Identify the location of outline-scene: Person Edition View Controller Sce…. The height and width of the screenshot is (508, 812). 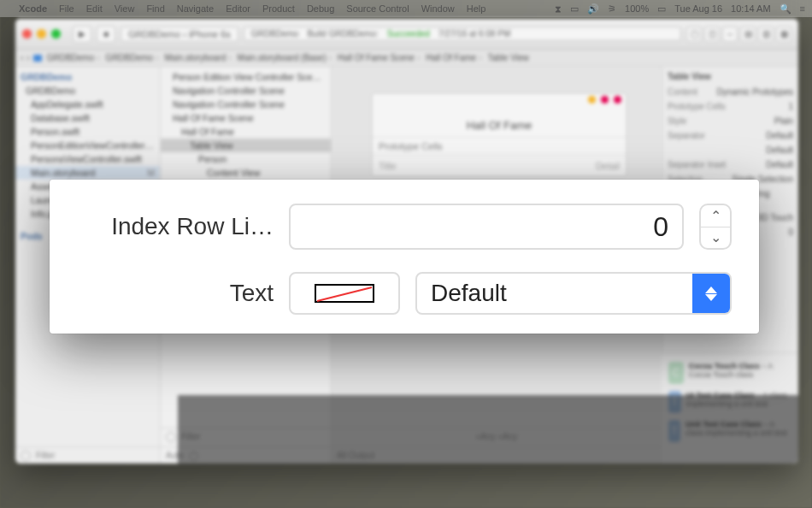
(246, 77).